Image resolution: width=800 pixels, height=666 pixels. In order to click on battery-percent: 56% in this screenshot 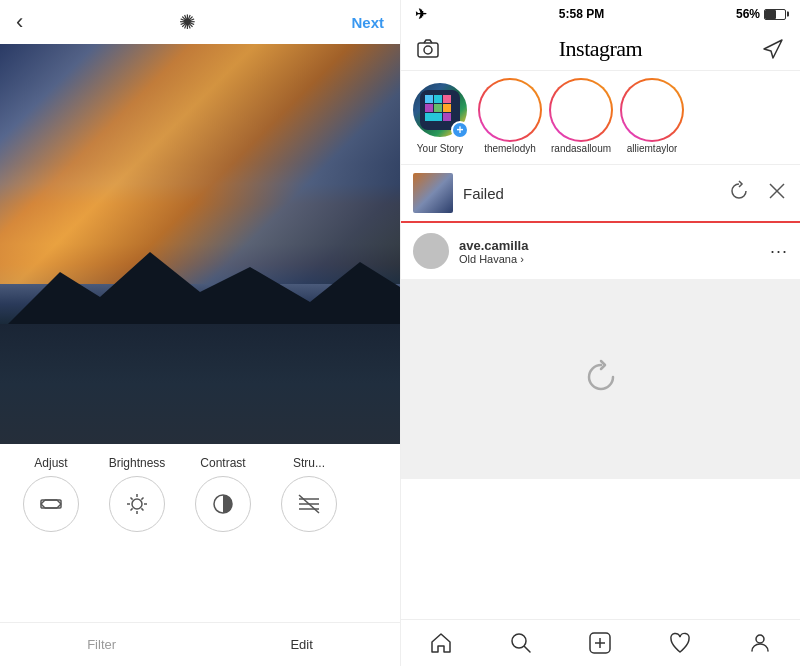, I will do `click(748, 14)`.